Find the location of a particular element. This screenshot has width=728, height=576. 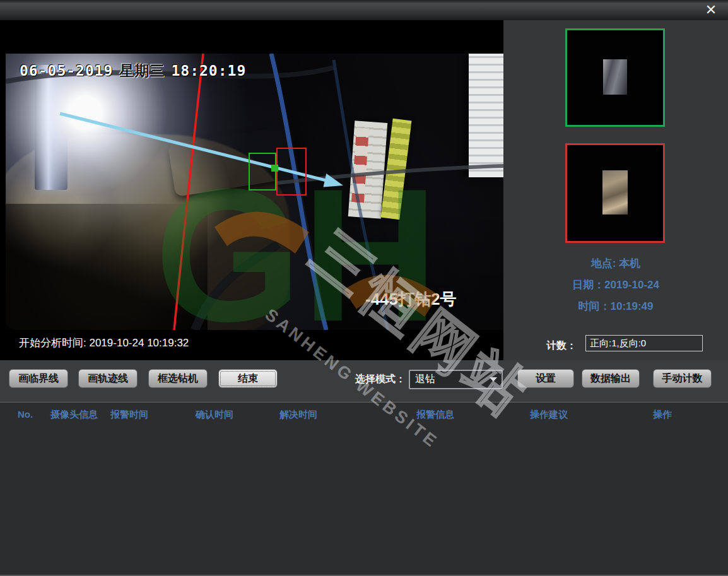

cable-line-horizontal is located at coordinates (390, 174).